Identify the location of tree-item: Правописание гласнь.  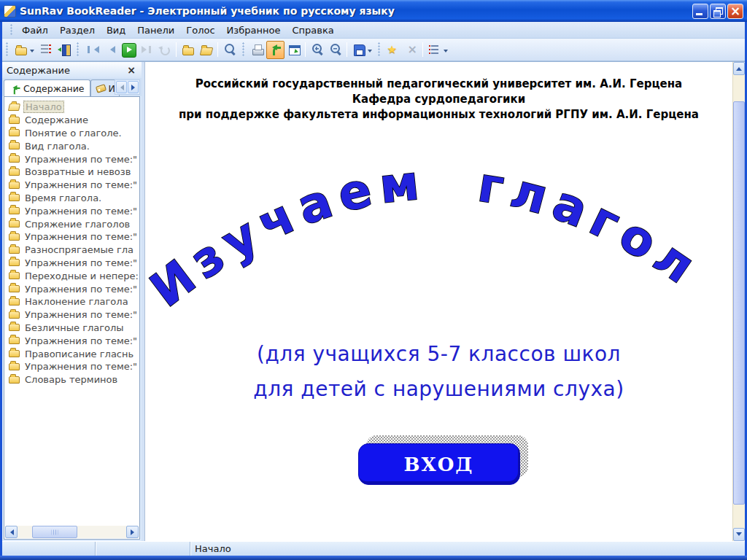
(73, 354).